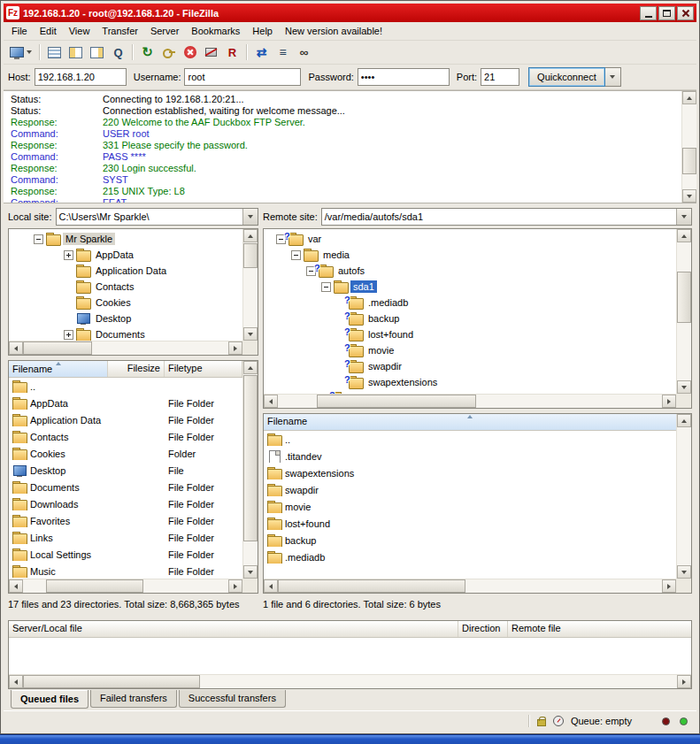 The height and width of the screenshot is (744, 700). I want to click on column-direction: Direction, so click(483, 629).